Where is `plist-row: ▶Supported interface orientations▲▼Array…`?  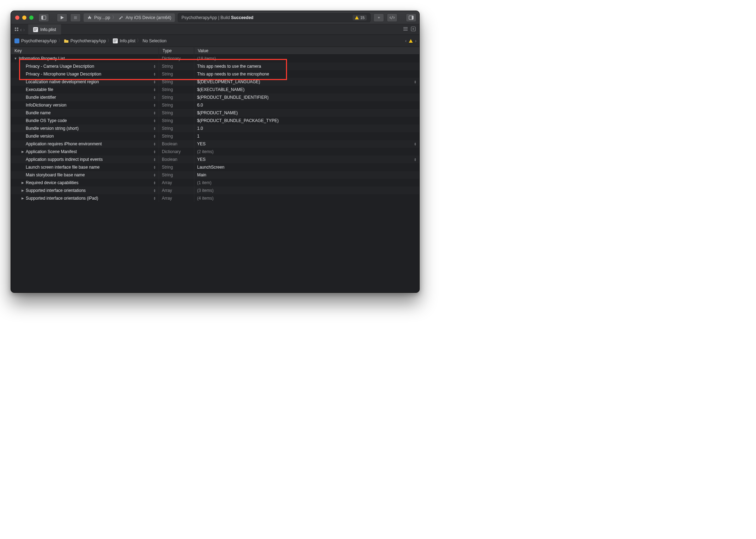
plist-row: ▶Supported interface orientations▲▼Array… is located at coordinates (215, 190).